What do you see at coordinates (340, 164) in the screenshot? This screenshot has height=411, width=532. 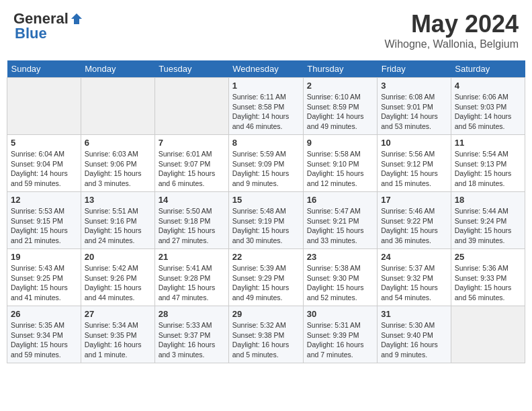 I see `calendar-cell: 9Sunrise: 5:58 AM Sunset: 9:10 PM Daylig…` at bounding box center [340, 164].